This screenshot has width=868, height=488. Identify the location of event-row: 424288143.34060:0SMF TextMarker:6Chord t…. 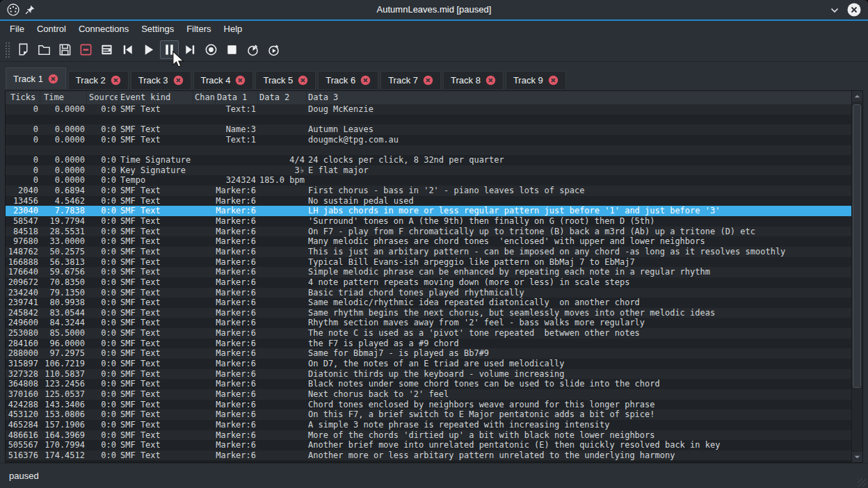
(434, 405).